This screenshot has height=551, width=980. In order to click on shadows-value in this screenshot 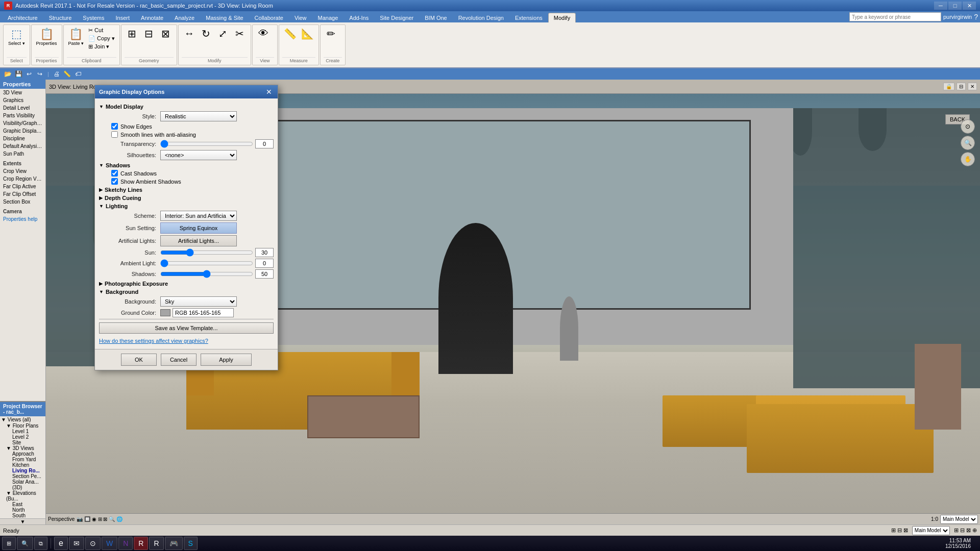, I will do `click(264, 274)`.